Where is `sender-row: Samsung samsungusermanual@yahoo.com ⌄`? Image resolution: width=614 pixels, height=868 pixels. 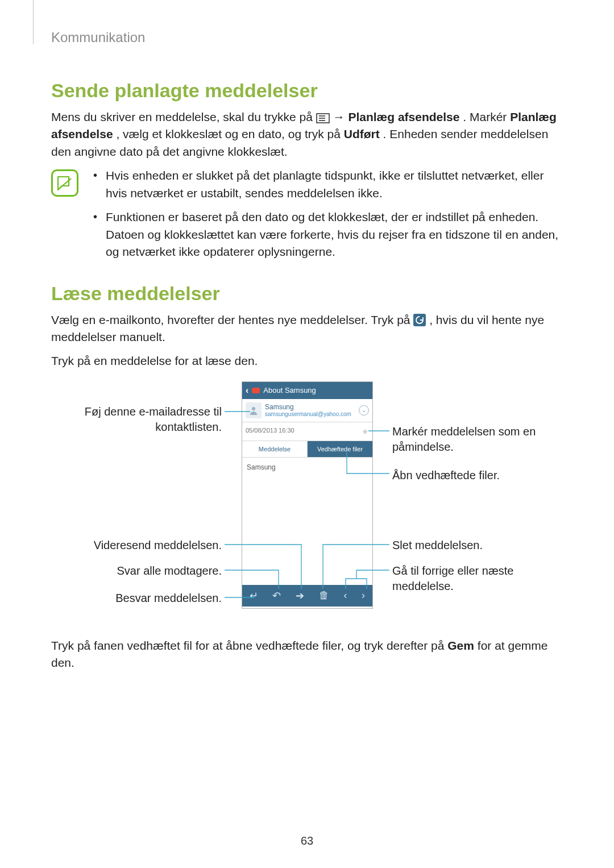 sender-row: Samsung samsungusermanual@yahoo.com ⌄ is located at coordinates (307, 410).